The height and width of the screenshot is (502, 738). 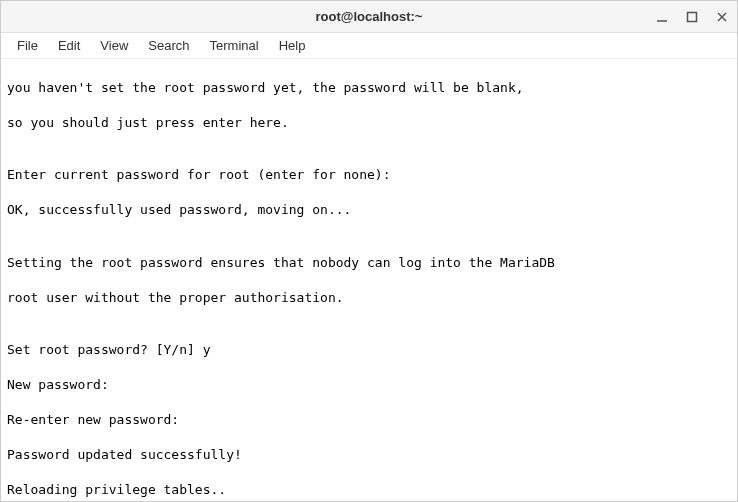 I want to click on maximize-button, so click(x=692, y=17).